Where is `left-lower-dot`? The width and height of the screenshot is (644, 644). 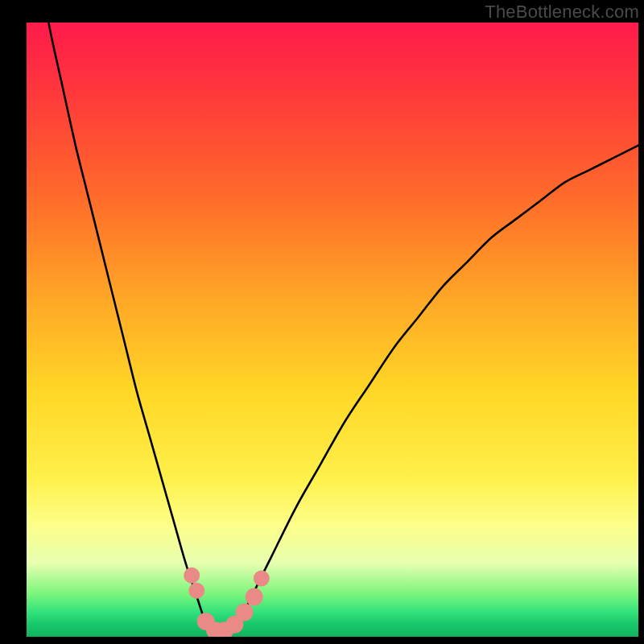
left-lower-dot is located at coordinates (196, 591).